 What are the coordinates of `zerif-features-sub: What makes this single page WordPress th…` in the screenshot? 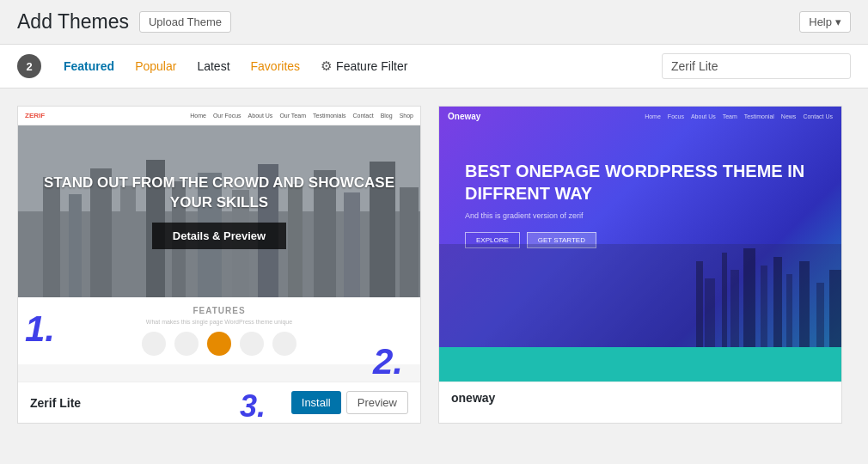 It's located at (219, 321).